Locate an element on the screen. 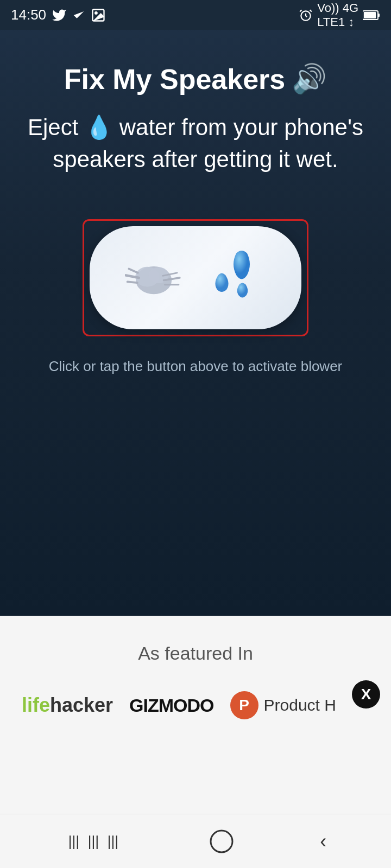 This screenshot has width=391, height=868. recent-apps-button: ⫼⫼⫼ is located at coordinates (94, 841).